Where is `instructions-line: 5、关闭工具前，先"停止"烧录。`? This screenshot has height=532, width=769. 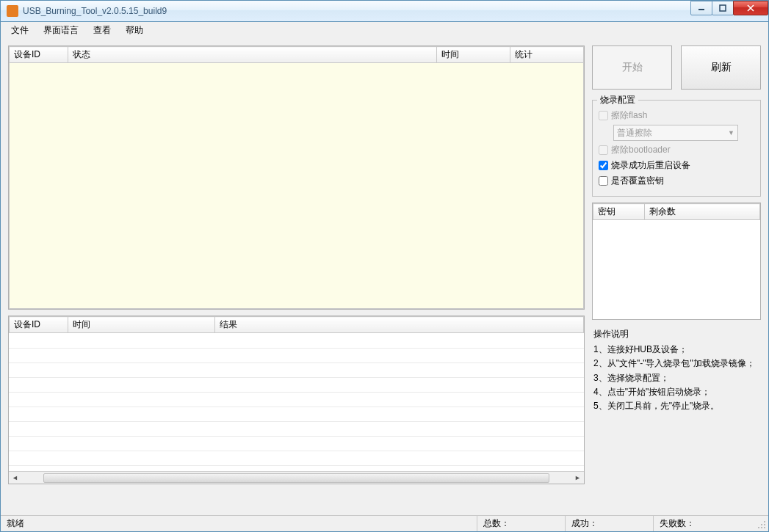 instructions-line: 5、关闭工具前，先"停止"烧录。 is located at coordinates (676, 407).